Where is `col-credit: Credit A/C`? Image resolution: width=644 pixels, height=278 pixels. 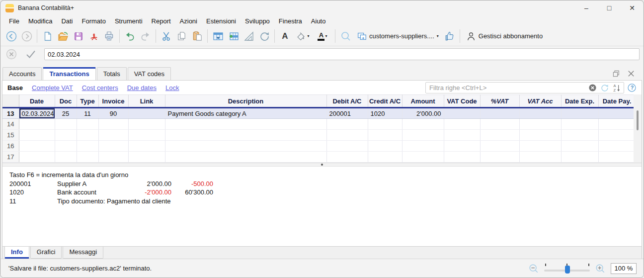
col-credit: Credit A/C is located at coordinates (385, 101).